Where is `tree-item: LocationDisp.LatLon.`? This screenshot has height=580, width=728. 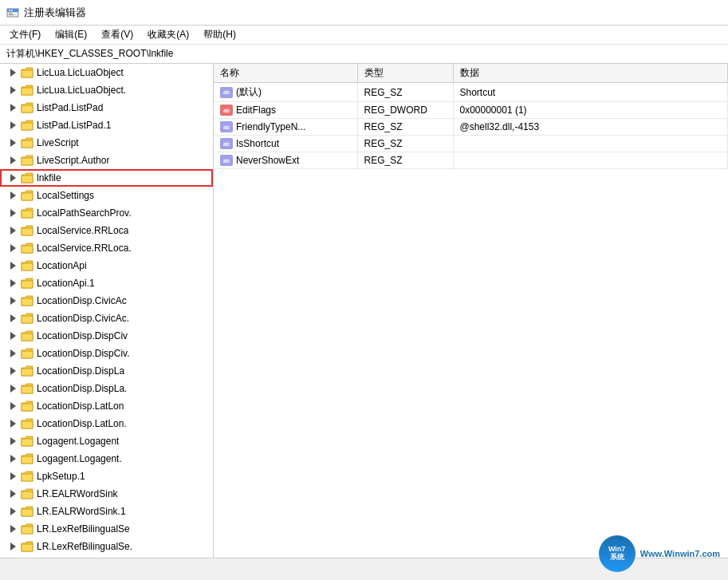
tree-item: LocationDisp.LatLon. is located at coordinates (107, 424).